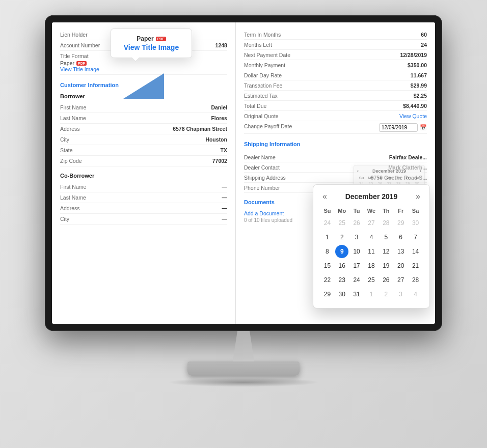  I want to click on cal-day: 31, so click(357, 294).